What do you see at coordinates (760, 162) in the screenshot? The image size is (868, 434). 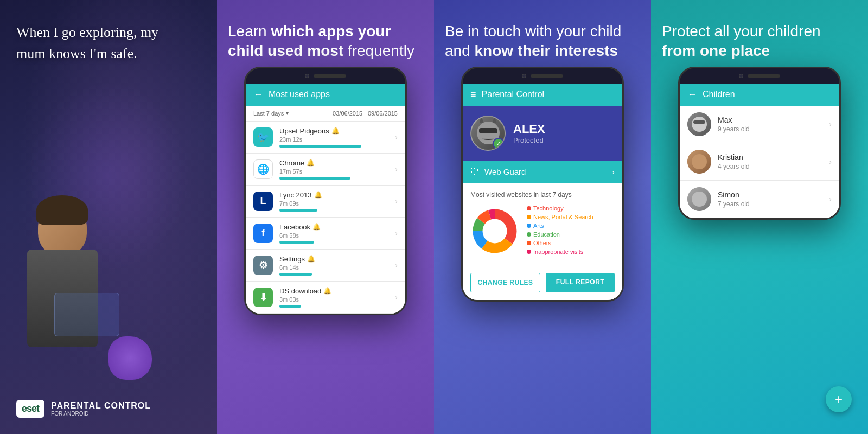 I see `children-list: Max 9 years old › Kristian 4 years old ›…` at bounding box center [760, 162].